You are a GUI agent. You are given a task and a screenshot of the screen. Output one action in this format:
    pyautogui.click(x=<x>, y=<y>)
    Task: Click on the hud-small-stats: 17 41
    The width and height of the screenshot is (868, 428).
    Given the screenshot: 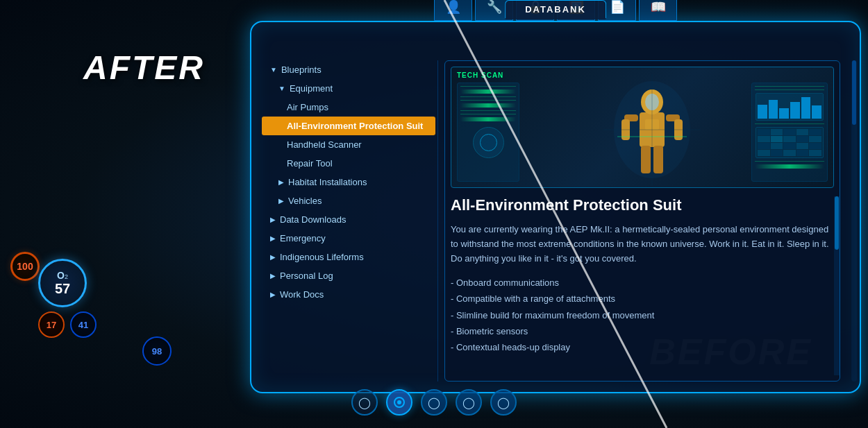 What is the action you would take?
    pyautogui.click(x=67, y=325)
    